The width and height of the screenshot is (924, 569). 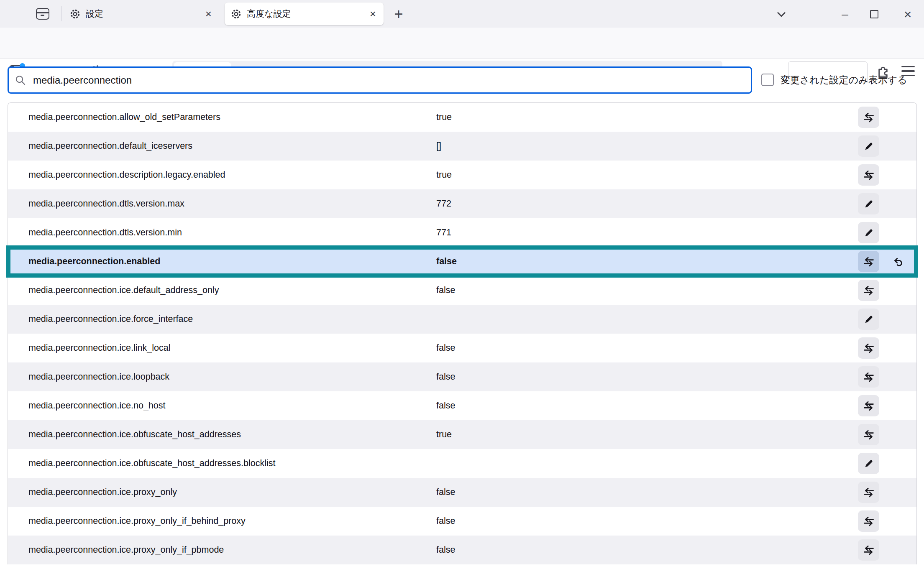 I want to click on pref-row: media.peerconnection.description.legacy.…, so click(x=462, y=175).